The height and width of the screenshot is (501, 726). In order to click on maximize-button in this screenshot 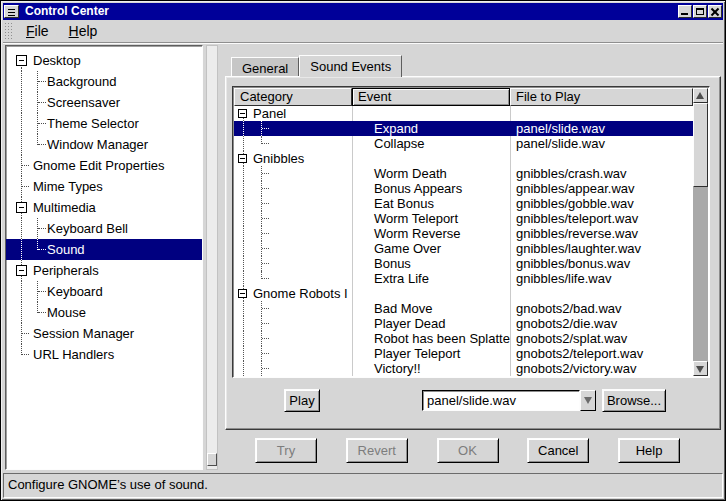, I will do `click(700, 12)`.